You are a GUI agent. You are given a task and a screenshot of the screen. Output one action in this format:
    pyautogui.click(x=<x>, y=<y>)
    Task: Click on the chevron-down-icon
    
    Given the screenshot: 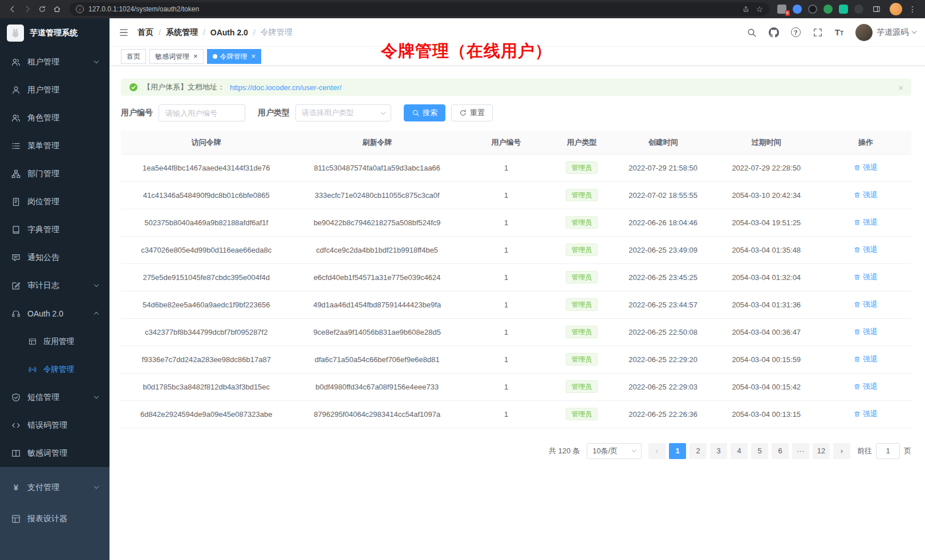 What is the action you would take?
    pyautogui.click(x=383, y=112)
    